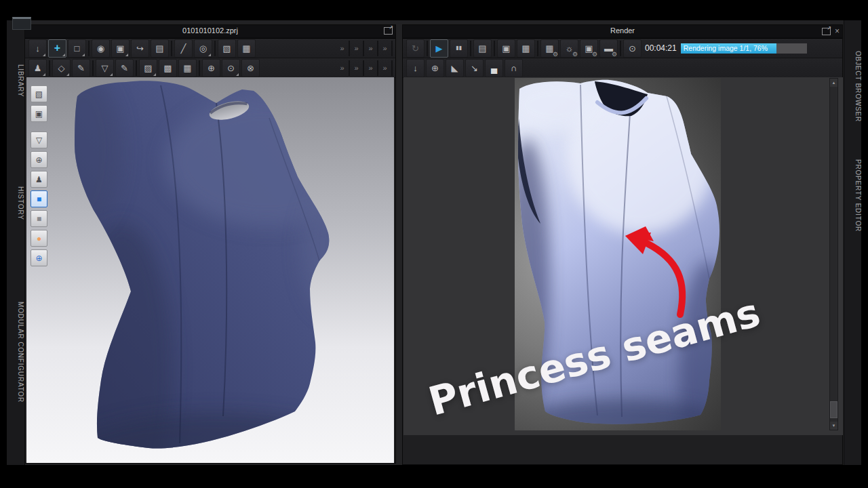 Image resolution: width=868 pixels, height=488 pixels. Describe the element at coordinates (483, 49) in the screenshot. I see `render-queue-button: ▤` at that location.